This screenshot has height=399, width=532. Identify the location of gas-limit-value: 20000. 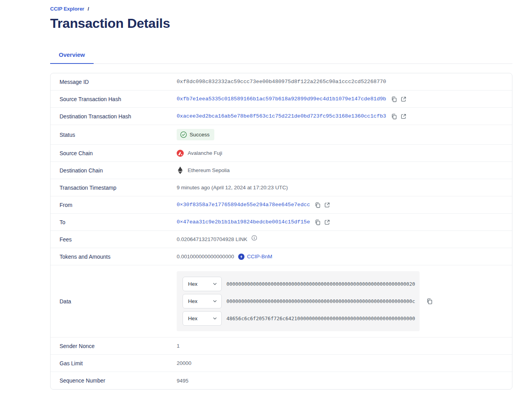
(184, 363).